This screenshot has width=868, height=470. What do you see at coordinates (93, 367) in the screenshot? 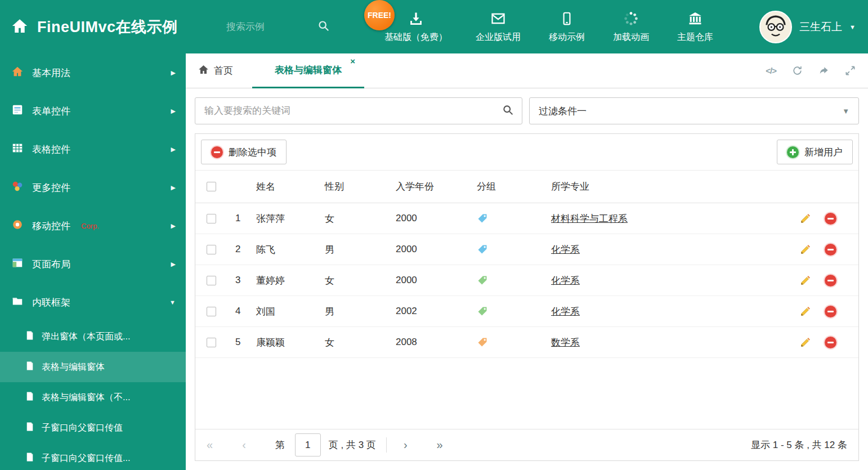
I see `sidebar-subitem-grid-edit-window: 表格与编辑窗体` at bounding box center [93, 367].